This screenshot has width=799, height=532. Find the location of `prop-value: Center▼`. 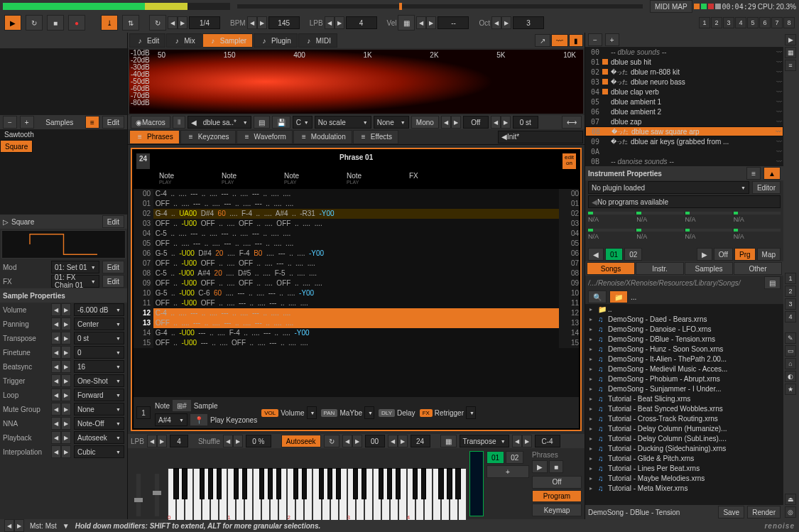

prop-value: Center▼ is located at coordinates (99, 324).